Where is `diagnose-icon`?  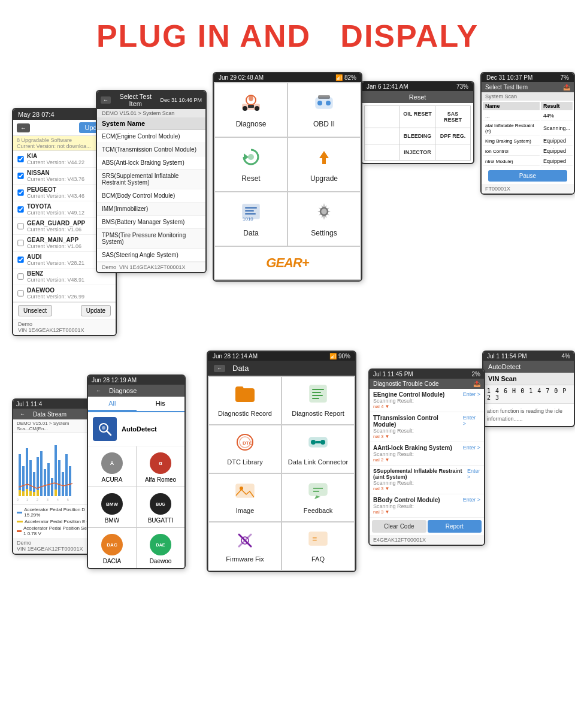
diagnose-icon is located at coordinates (251, 104).